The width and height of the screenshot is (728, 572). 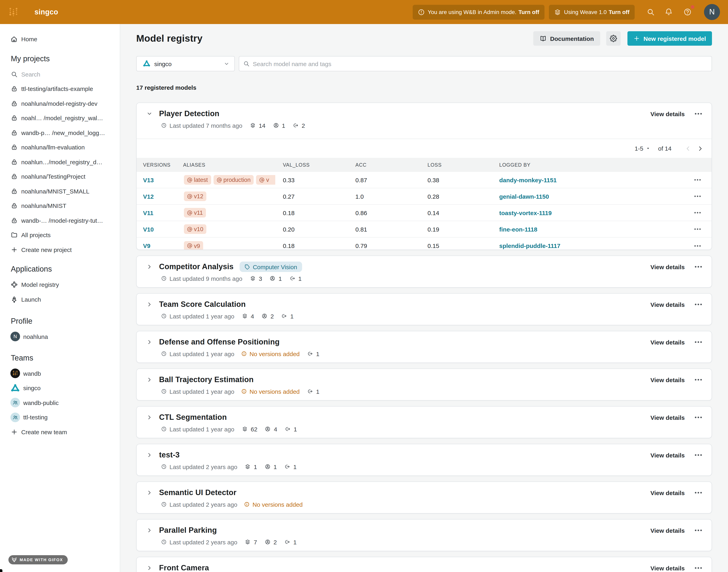 What do you see at coordinates (591, 196) in the screenshot?
I see `logged-by-run-link: genial-dawn-1150` at bounding box center [591, 196].